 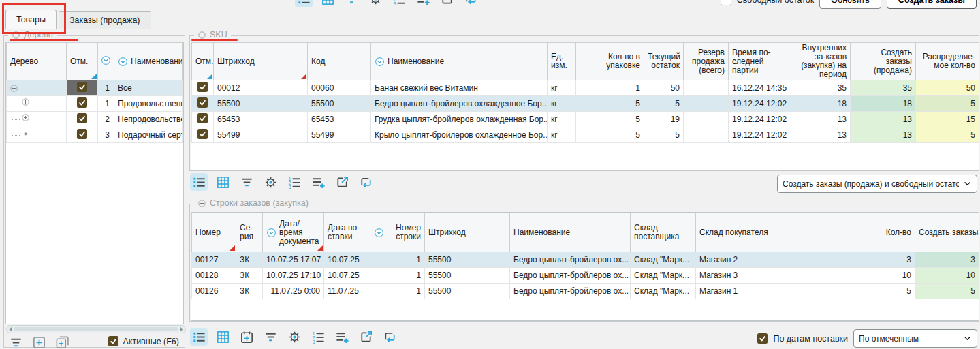 What do you see at coordinates (586, 275) in the screenshot?
I see `order-line-row: 00128ЗК 10.07.25 17:1010.07.25 155500 Бе…` at bounding box center [586, 275].